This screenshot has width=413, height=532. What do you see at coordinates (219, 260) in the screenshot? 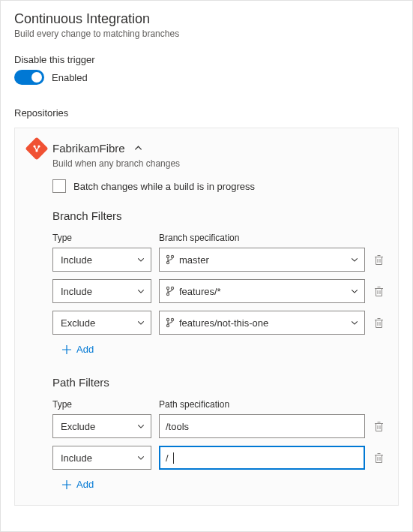
I see `branch-filter-row: Include master` at bounding box center [219, 260].